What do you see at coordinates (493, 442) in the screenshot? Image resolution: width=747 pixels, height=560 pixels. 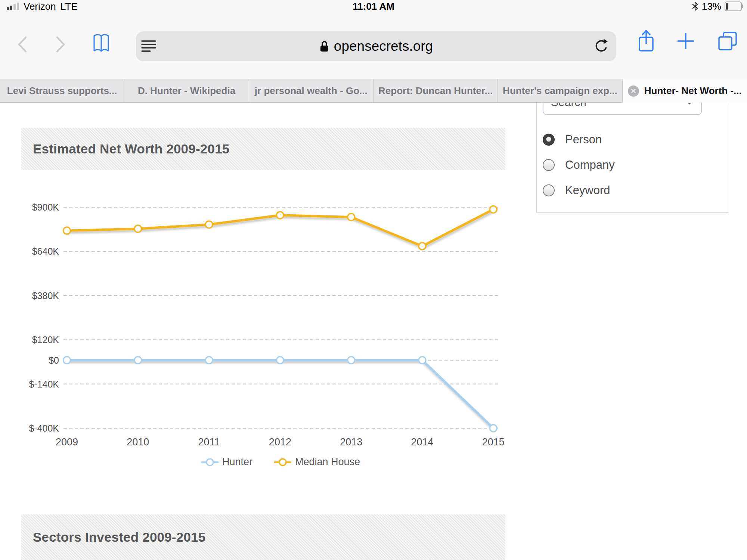 I see `x-axis-tick-label: 2015` at bounding box center [493, 442].